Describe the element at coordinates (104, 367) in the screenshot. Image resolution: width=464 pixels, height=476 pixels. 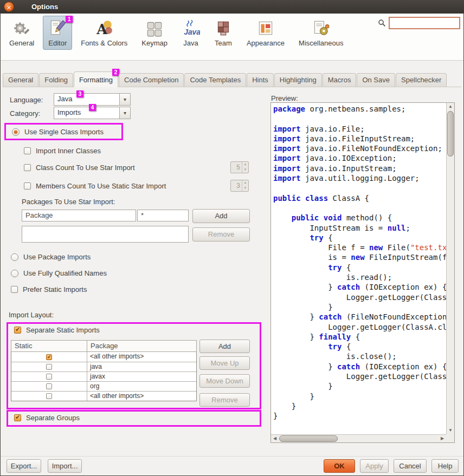
I see `table-row: java` at that location.